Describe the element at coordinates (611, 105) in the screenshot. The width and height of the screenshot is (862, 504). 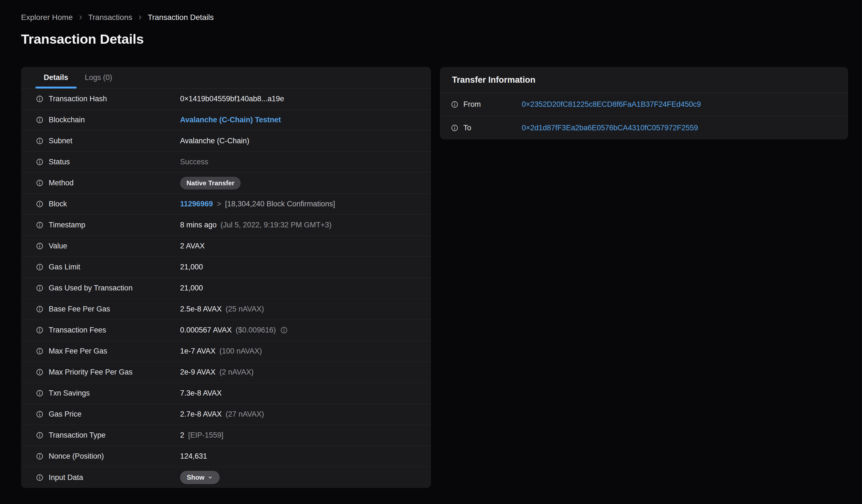
I see `from-address-link: 0×2352D20fC81225c8ECD8f6FaA1B37F24FEd450…` at that location.